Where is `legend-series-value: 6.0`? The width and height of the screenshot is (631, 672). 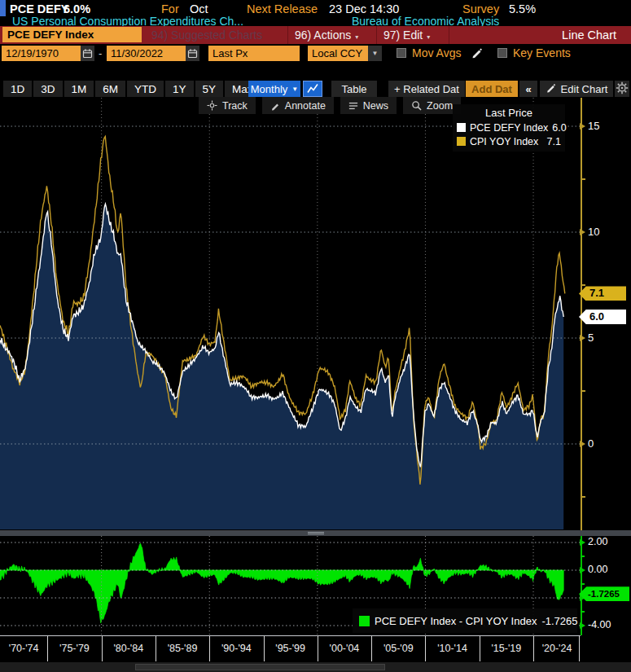 legend-series-value: 6.0 is located at coordinates (559, 128).